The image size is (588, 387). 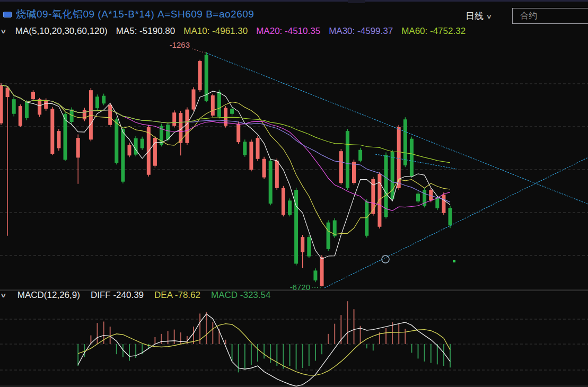 What do you see at coordinates (550, 16) in the screenshot?
I see `contract-search-input` at bounding box center [550, 16].